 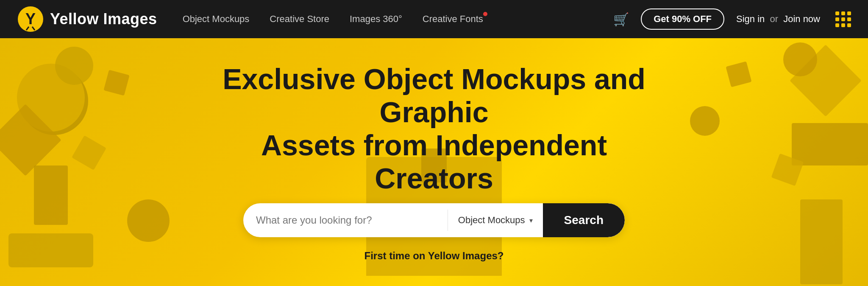 I want to click on apps-grid-icon, so click(x=843, y=20).